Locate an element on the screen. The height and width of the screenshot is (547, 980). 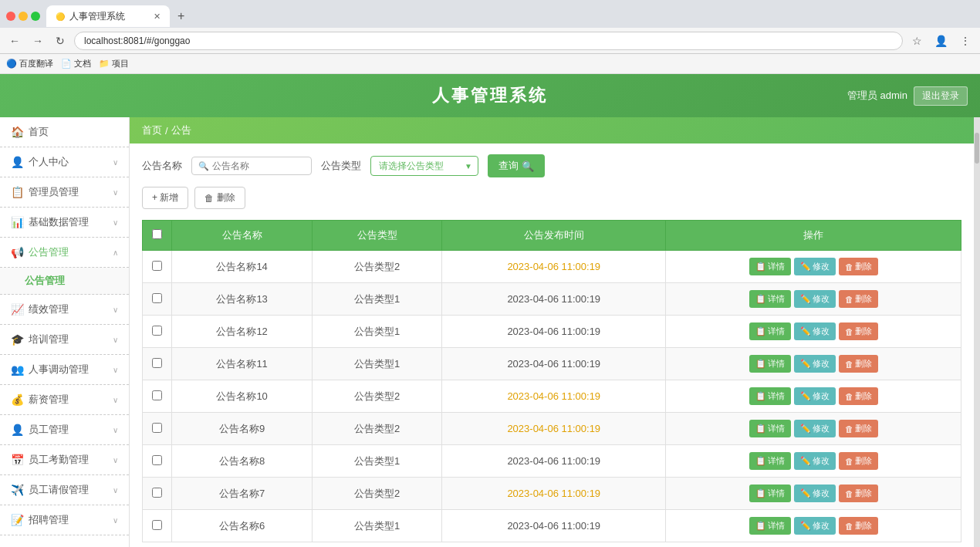
maximize-window-btn is located at coordinates (35, 16).